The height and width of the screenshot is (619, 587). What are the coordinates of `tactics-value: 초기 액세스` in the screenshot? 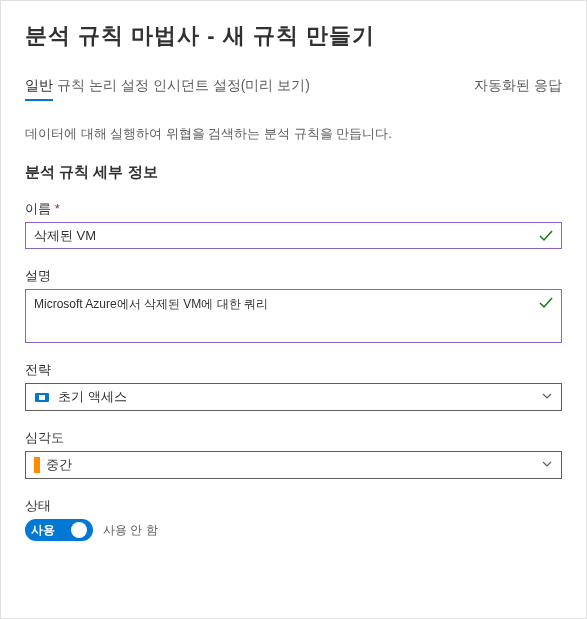 It's located at (300, 397).